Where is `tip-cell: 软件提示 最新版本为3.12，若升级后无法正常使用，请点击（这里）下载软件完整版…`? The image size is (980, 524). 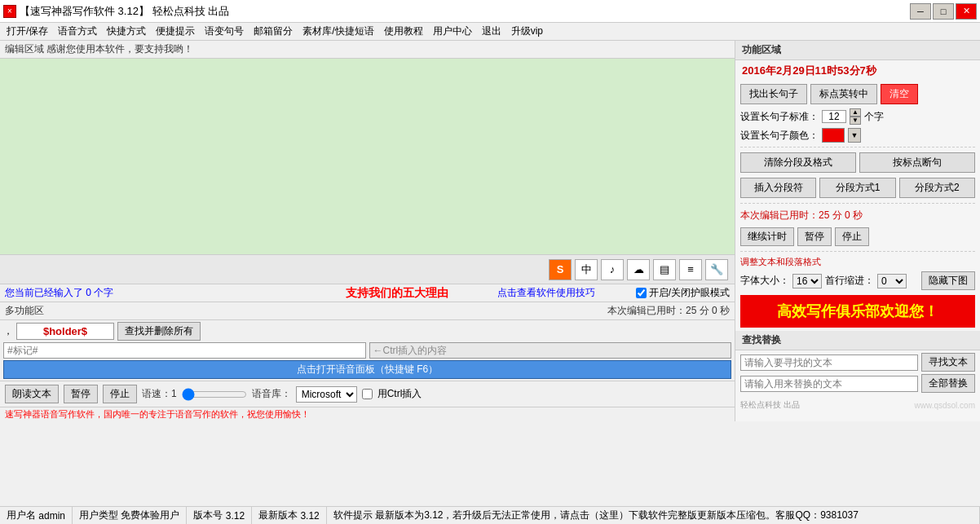 tip-cell: 软件提示 最新版本为3.12，若升级后无法正常使用，请点击（这里）下载软件完整版… is located at coordinates (654, 515).